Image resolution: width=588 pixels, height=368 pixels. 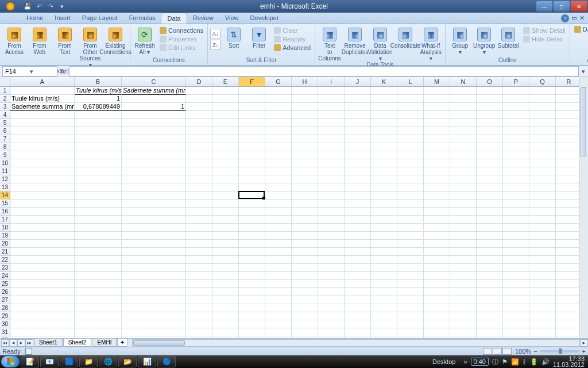 What do you see at coordinates (490, 123) in the screenshot?
I see `cell-O5` at bounding box center [490, 123].